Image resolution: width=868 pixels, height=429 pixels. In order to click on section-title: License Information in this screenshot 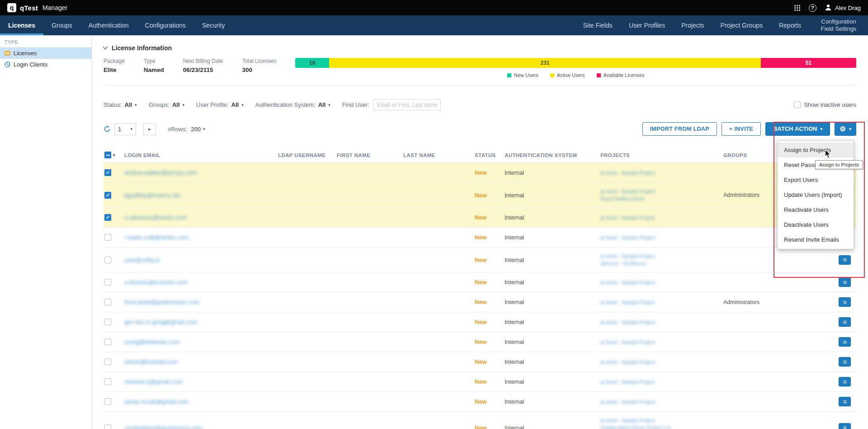, I will do `click(142, 48)`.